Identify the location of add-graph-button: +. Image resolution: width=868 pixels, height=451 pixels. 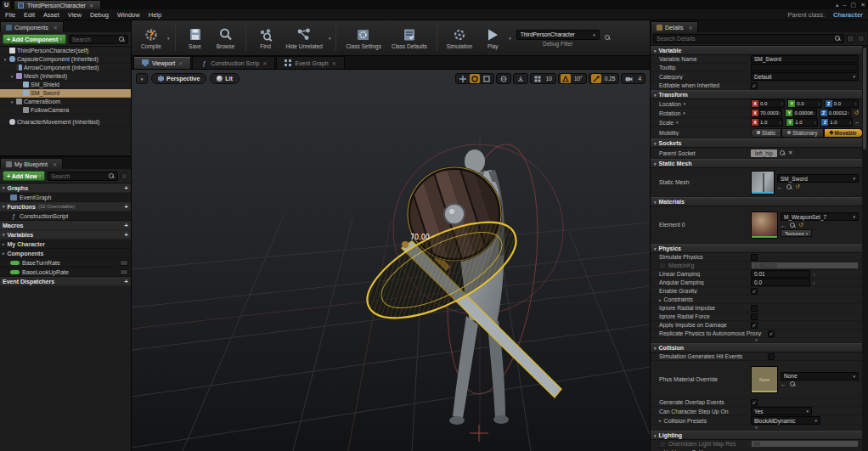
(126, 189).